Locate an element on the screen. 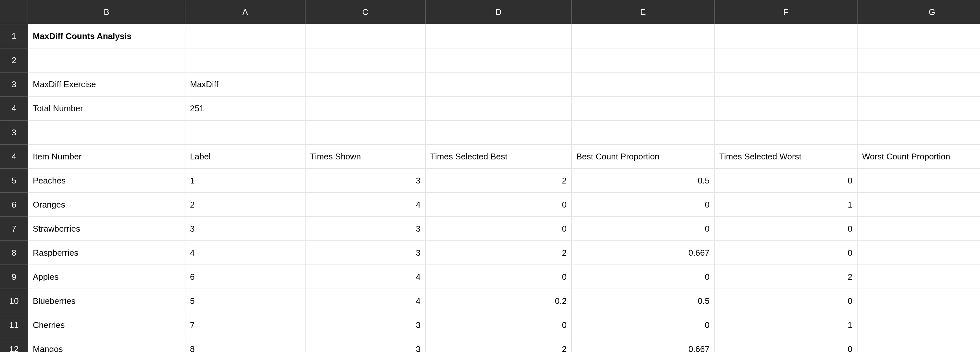  row-header: 10 is located at coordinates (14, 301).